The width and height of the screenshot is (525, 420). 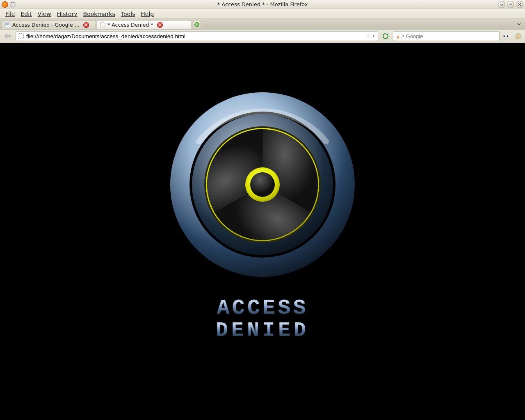 What do you see at coordinates (128, 14) in the screenshot?
I see `menu-tools: Tools` at bounding box center [128, 14].